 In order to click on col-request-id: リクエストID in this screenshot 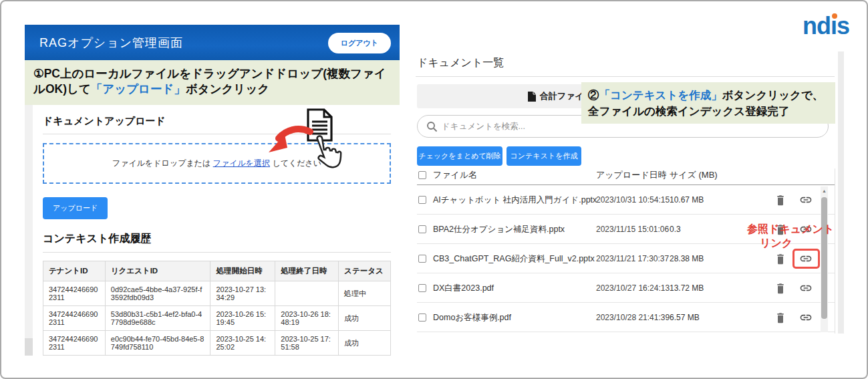, I will do `click(158, 271)`.